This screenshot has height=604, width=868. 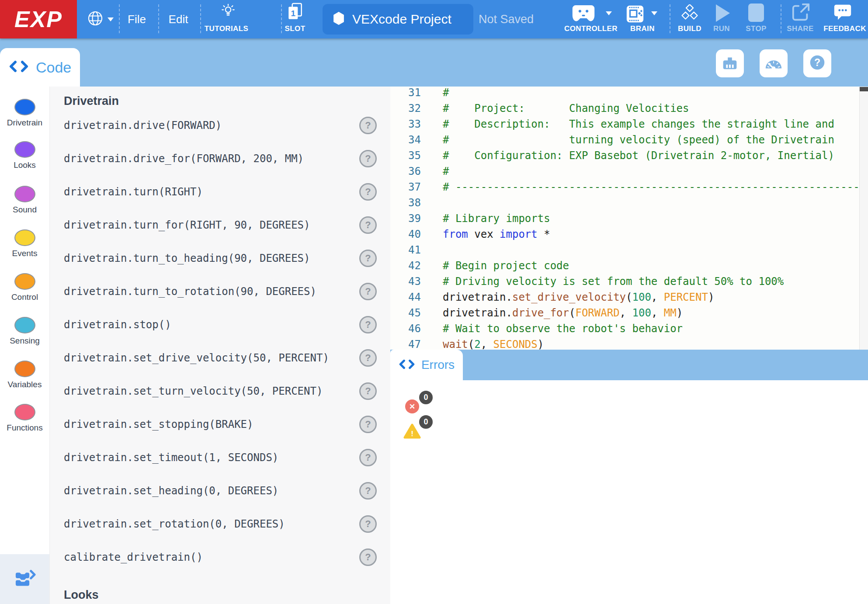 I want to click on sidebar-item-control: Control, so click(x=24, y=288).